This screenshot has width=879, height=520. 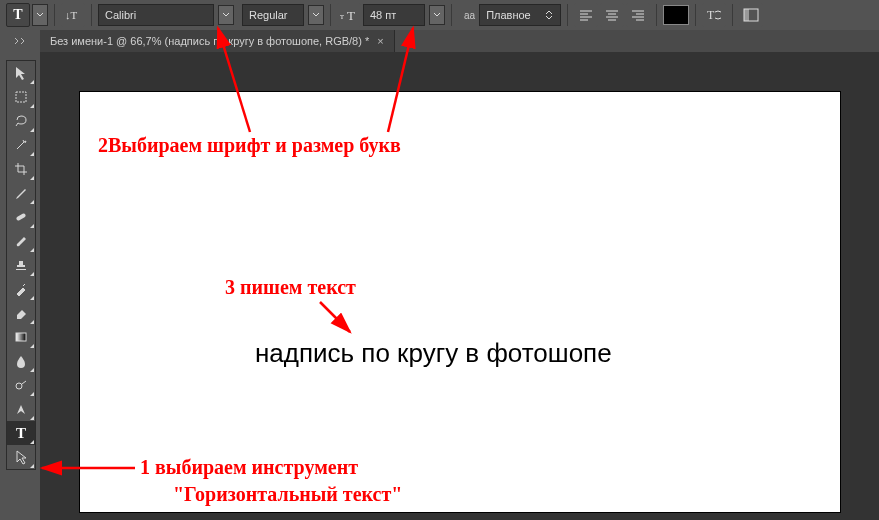 What do you see at coordinates (21, 217) in the screenshot?
I see `healing-brush-tool` at bounding box center [21, 217].